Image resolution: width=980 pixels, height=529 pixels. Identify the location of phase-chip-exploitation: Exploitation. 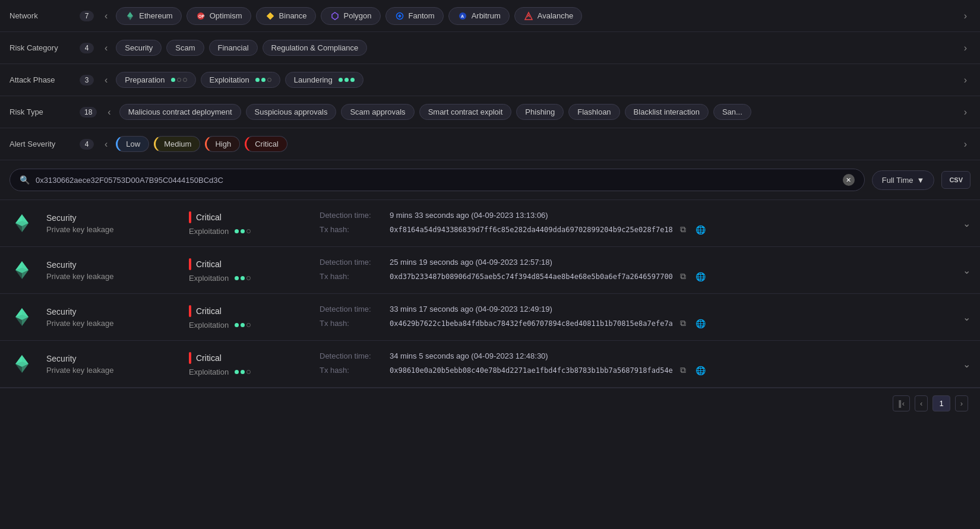
(241, 80).